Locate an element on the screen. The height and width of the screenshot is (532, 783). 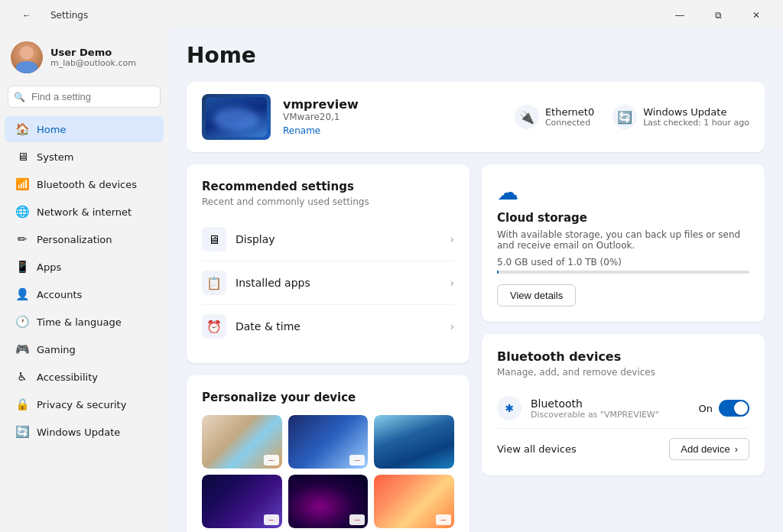
recommended-settings-card: Recommended settings Recent and commonly… is located at coordinates (328, 264).